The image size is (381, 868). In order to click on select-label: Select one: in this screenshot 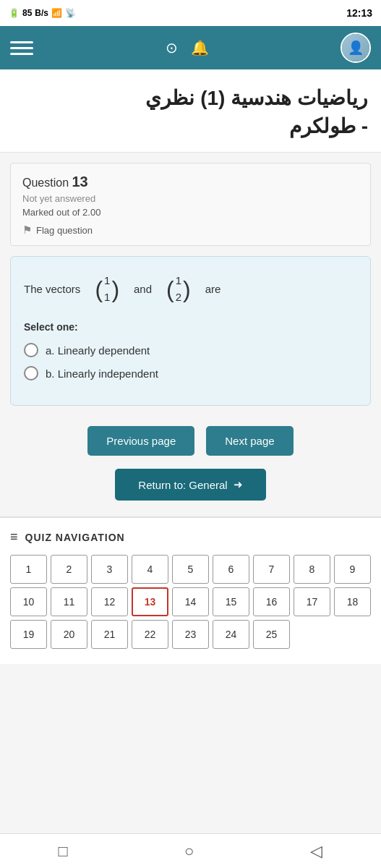, I will do `click(191, 327)`.